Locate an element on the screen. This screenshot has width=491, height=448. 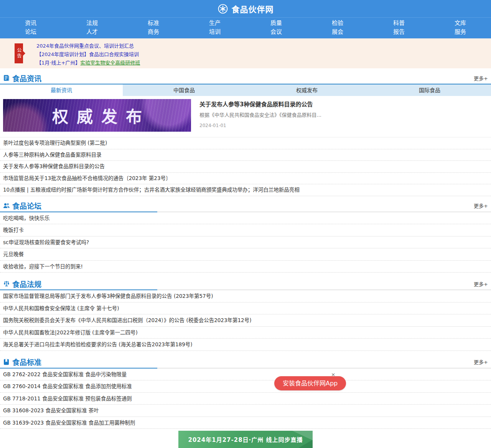
featured-article-image: 权威发布 is located at coordinates (97, 115).